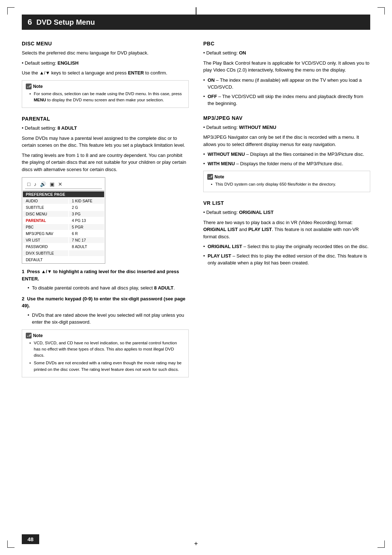 Image resolution: width=392 pixels, height=555 pixels. What do you see at coordinates (52, 184) in the screenshot?
I see `icon-screen: ▣` at bounding box center [52, 184].